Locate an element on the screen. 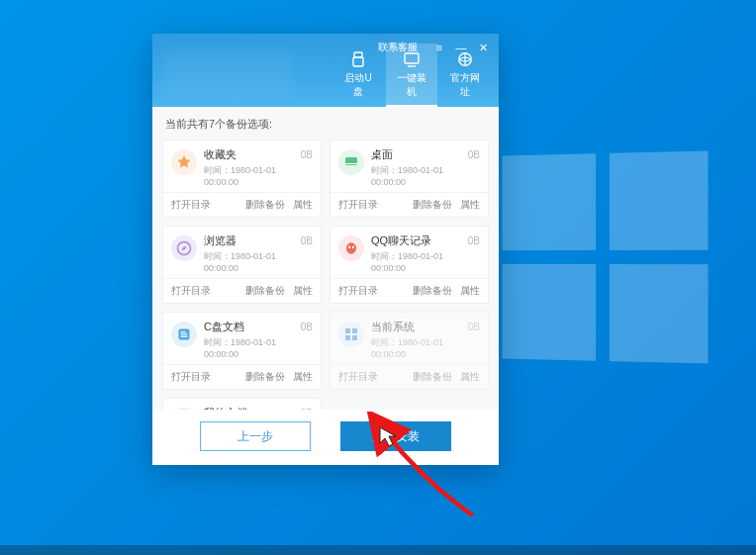  subtitle: 当前共有7个备份选项: is located at coordinates (326, 125).